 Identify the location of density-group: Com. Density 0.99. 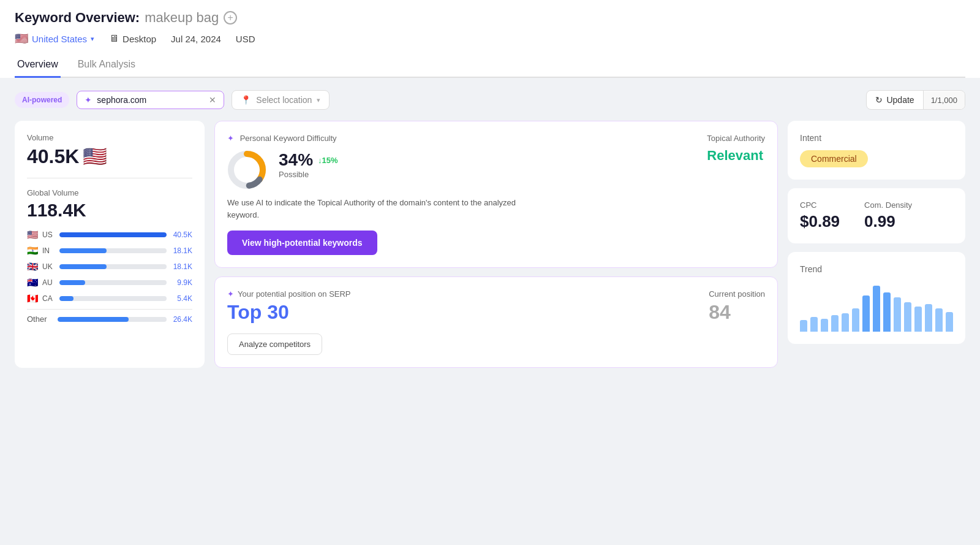
(888, 216).